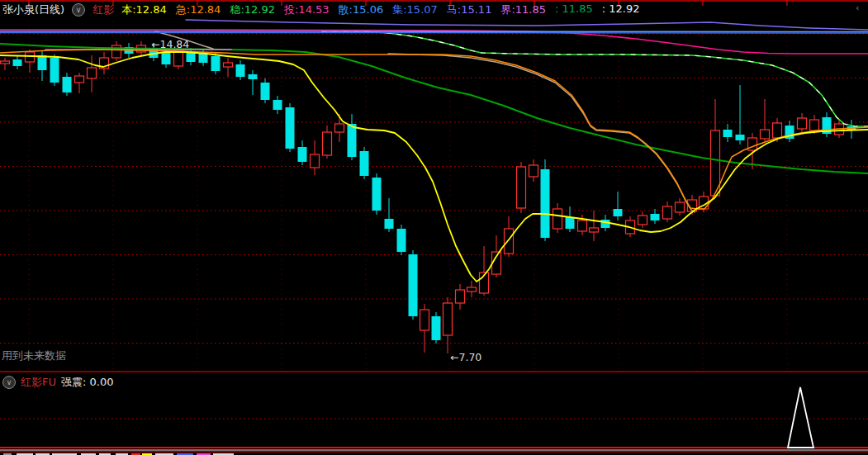  I want to click on indicator-value: 投:14.53, so click(307, 10).